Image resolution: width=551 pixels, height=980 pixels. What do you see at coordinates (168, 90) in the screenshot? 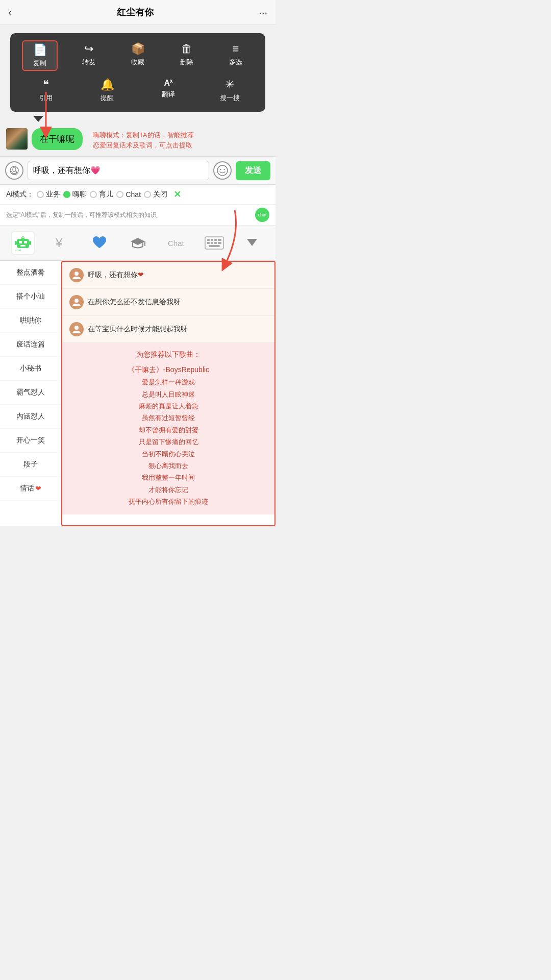
I see `menu-translate: Ax 翻译` at bounding box center [168, 90].